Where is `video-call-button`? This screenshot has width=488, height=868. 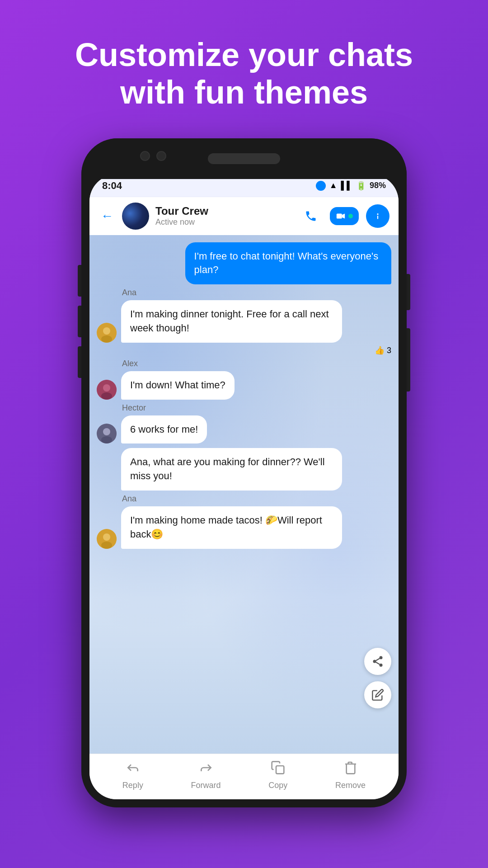
video-call-button is located at coordinates (344, 216).